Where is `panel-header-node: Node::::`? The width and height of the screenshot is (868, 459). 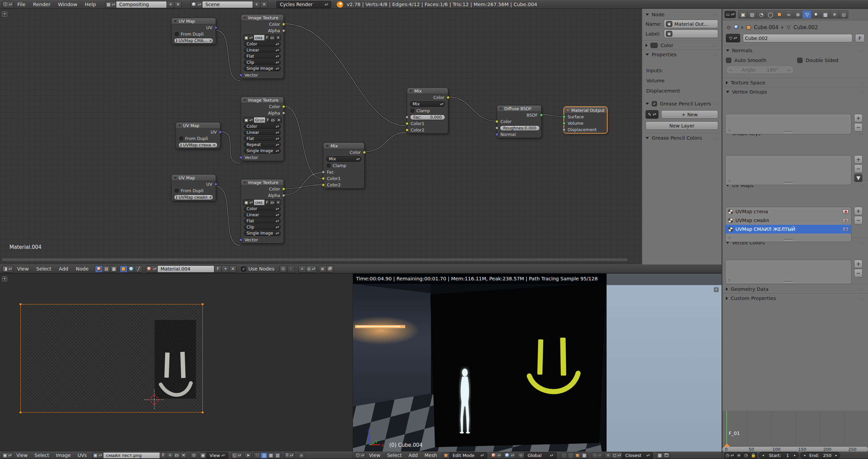 panel-header-node: Node:::: is located at coordinates (682, 15).